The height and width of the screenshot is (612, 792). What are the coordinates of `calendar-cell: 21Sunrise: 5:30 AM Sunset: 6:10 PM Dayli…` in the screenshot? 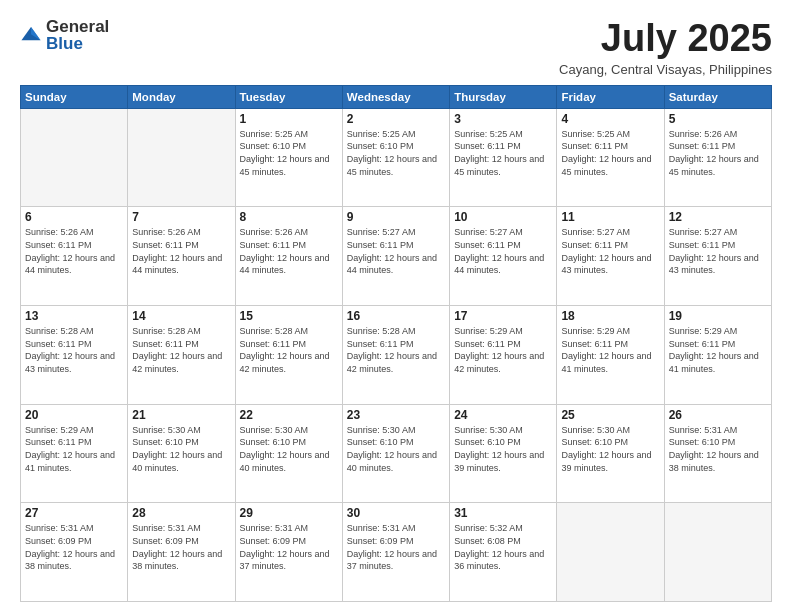 It's located at (182, 454).